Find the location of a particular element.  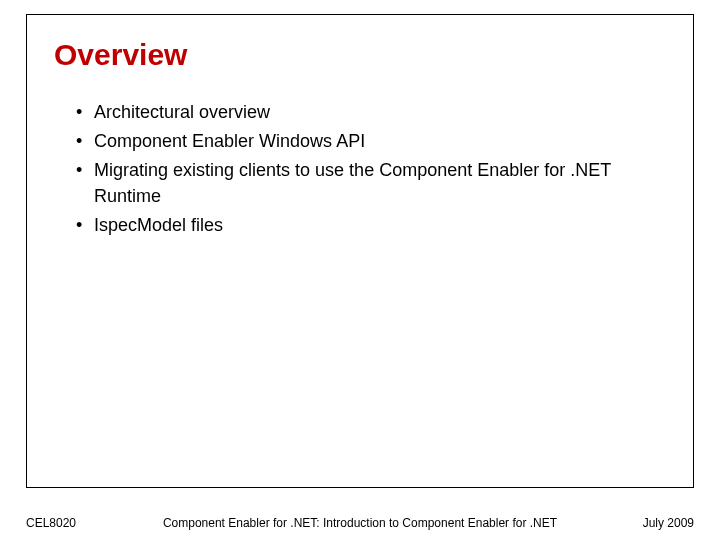

list-item: IspecModel files is located at coordinates (371, 226).